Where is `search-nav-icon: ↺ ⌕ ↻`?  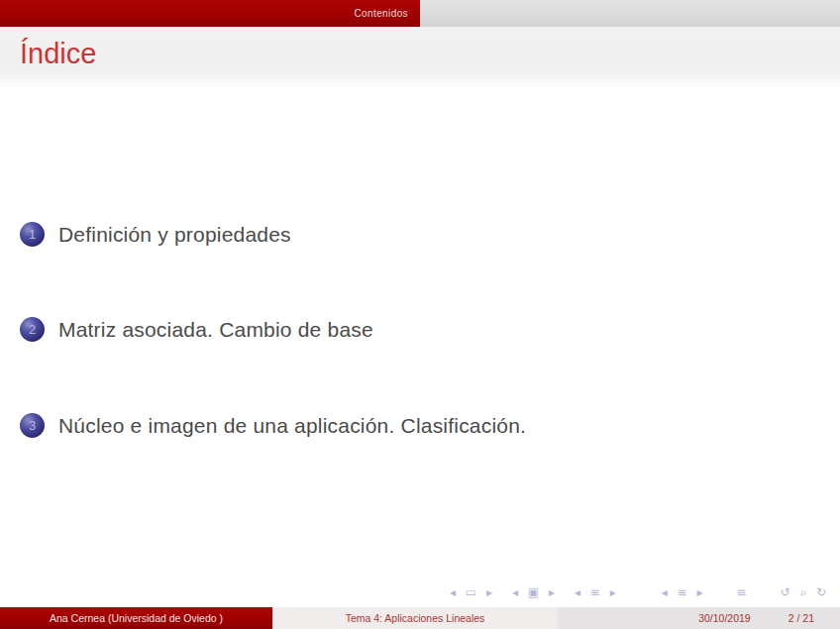 search-nav-icon: ↺ ⌕ ↻ is located at coordinates (804, 592).